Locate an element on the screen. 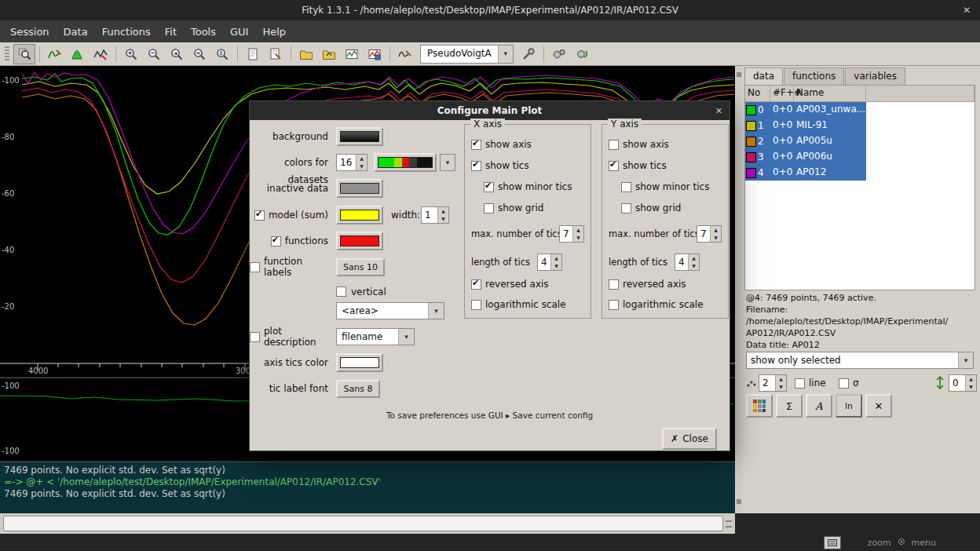 This screenshot has width=980, height=551. description-combo: filename ▾ is located at coordinates (375, 337).